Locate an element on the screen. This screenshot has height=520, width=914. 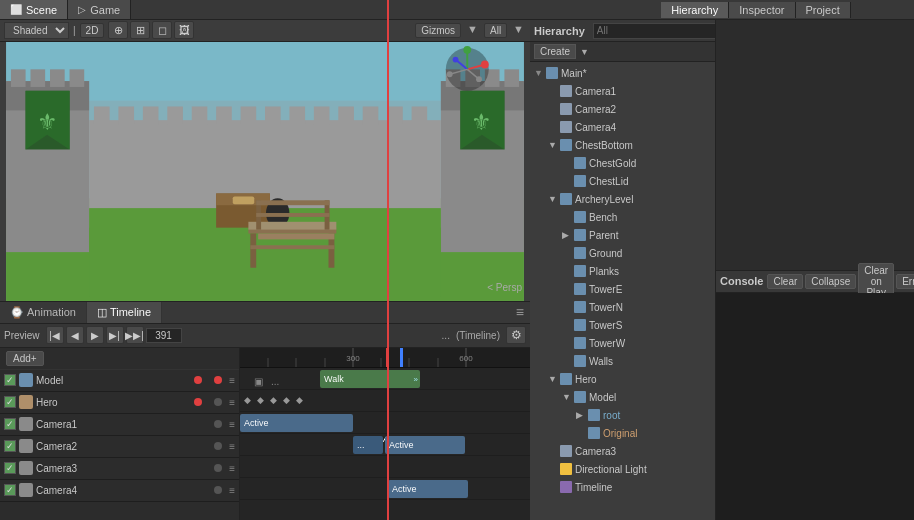
hier-root: ▶ root is located at coordinates (622, 415).